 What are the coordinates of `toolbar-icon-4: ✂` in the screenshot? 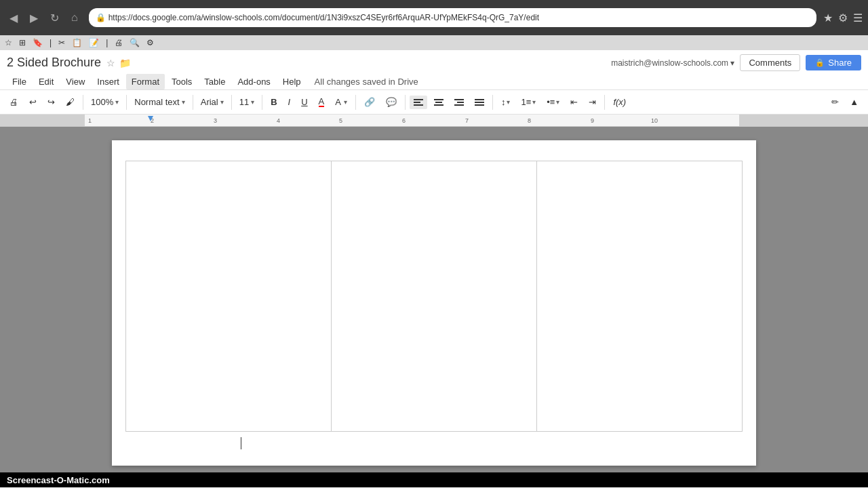 It's located at (62, 43).